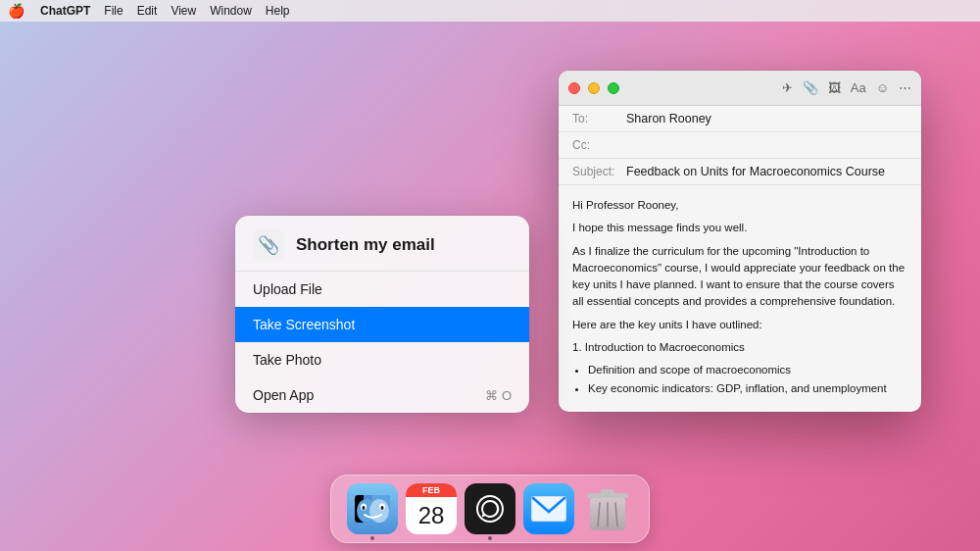 This screenshot has width=980, height=551. What do you see at coordinates (810, 88) in the screenshot?
I see `attachment-icon: 📎` at bounding box center [810, 88].